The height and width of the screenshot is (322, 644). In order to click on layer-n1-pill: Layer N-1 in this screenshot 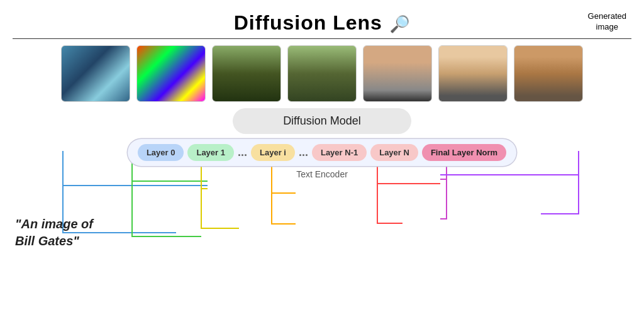, I will do `click(340, 152)`.